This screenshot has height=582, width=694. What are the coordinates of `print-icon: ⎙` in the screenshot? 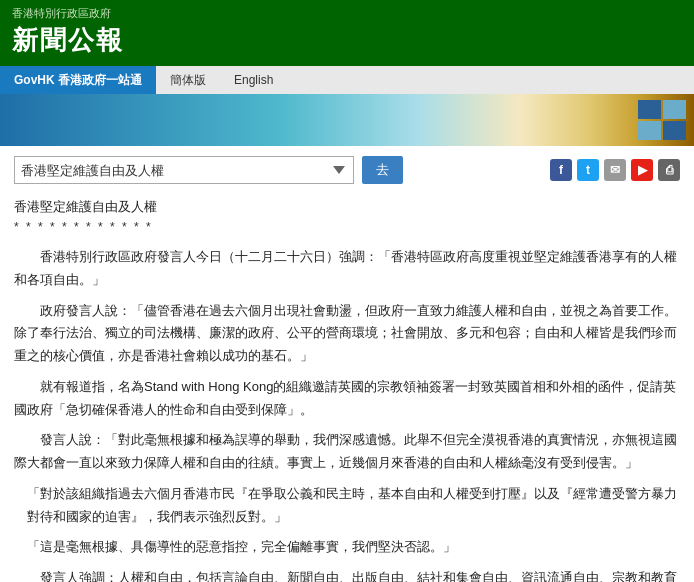 It's located at (669, 170).